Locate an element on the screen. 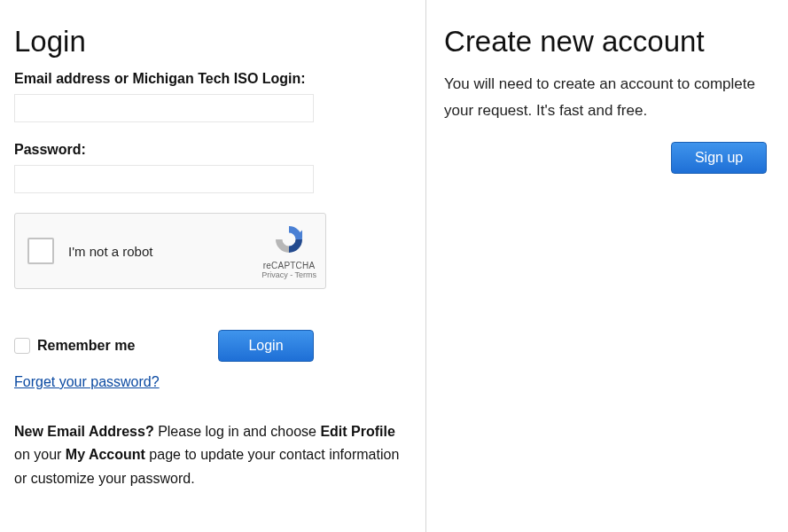  signup-button-row: Sign up is located at coordinates (605, 158).